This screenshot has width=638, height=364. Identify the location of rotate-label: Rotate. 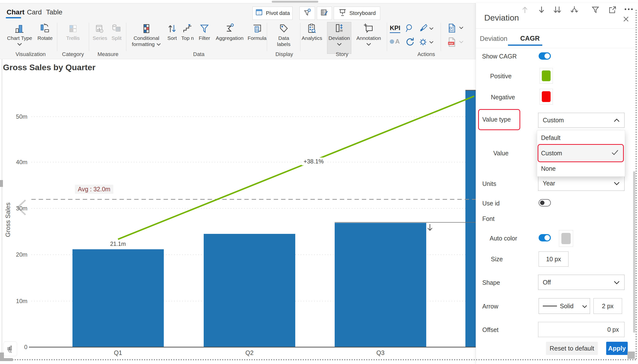
(45, 38).